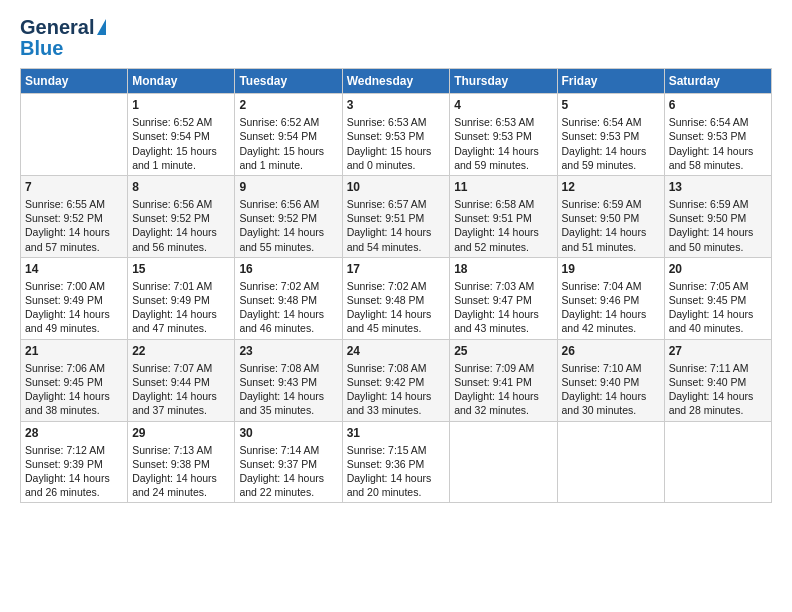 Image resolution: width=792 pixels, height=612 pixels. What do you see at coordinates (718, 105) in the screenshot?
I see `day-number: 6` at bounding box center [718, 105].